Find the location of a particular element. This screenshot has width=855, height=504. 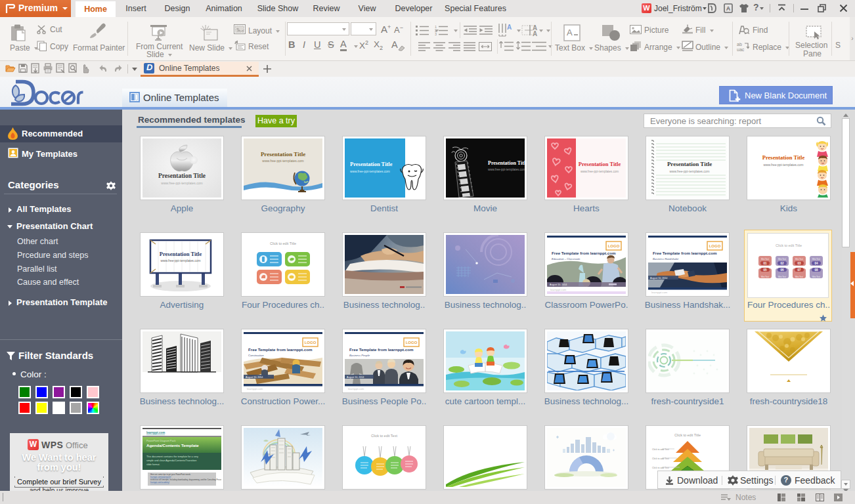

svg-text:This document contains the tem: This document contains the template for … is located at coordinates (172, 457).